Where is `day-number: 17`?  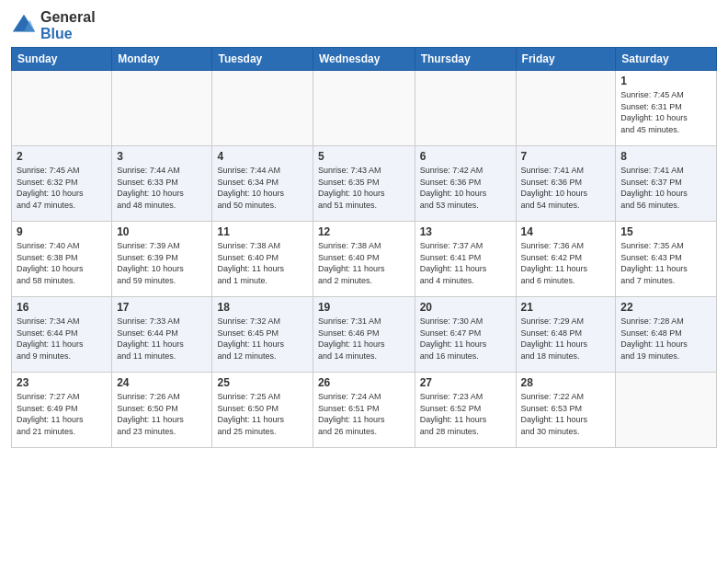 day-number: 17 is located at coordinates (162, 307).